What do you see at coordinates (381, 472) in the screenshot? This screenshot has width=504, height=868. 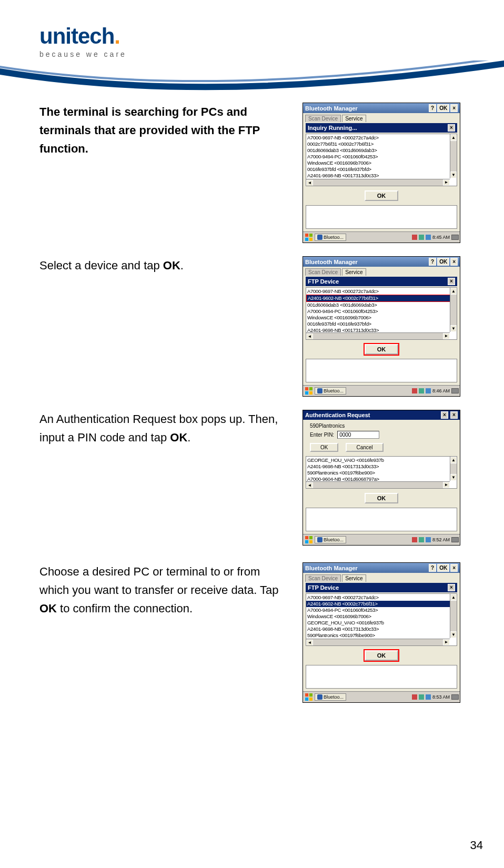 I see `device-list: GEORGE_HOU_VAIO <0016fe937b A2401-9698-N…` at bounding box center [381, 472].